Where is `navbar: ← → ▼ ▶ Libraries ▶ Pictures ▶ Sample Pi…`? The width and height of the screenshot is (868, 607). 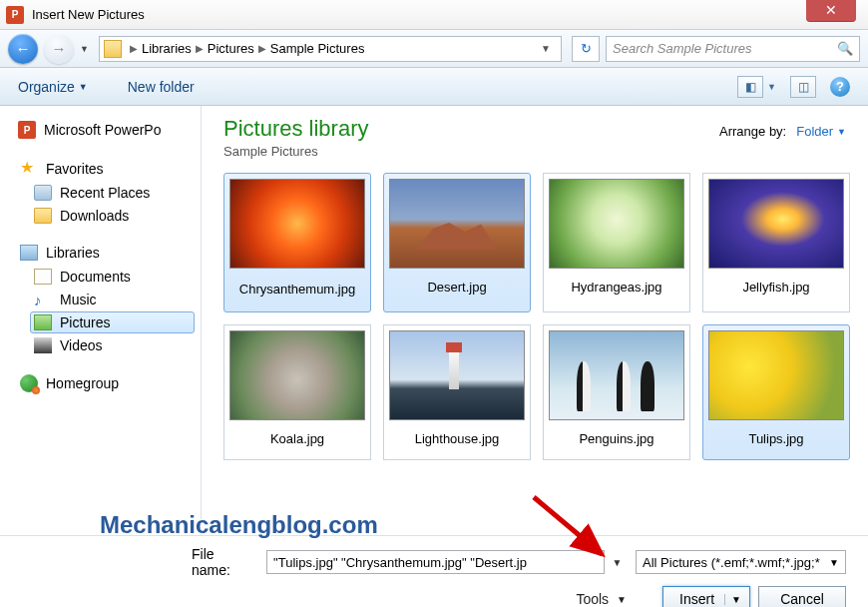 navbar: ← → ▼ ▶ Libraries ▶ Pictures ▶ Sample Pi… is located at coordinates (434, 49).